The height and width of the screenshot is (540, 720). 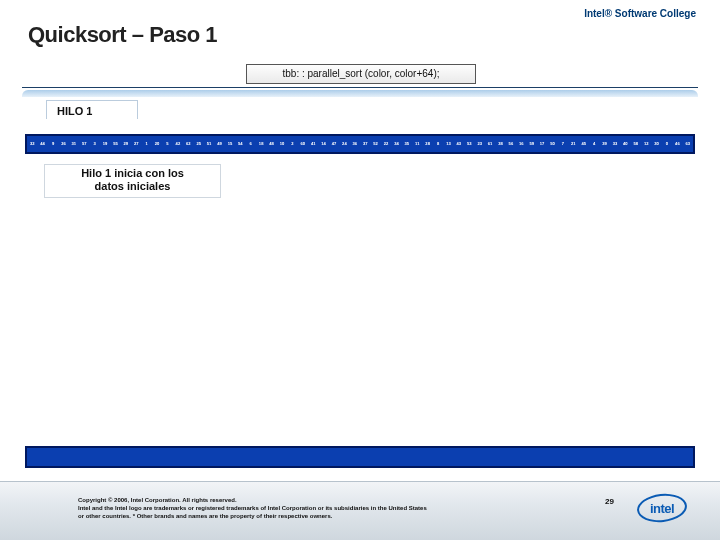 I want to click on empty-data-row, so click(x=360, y=457).